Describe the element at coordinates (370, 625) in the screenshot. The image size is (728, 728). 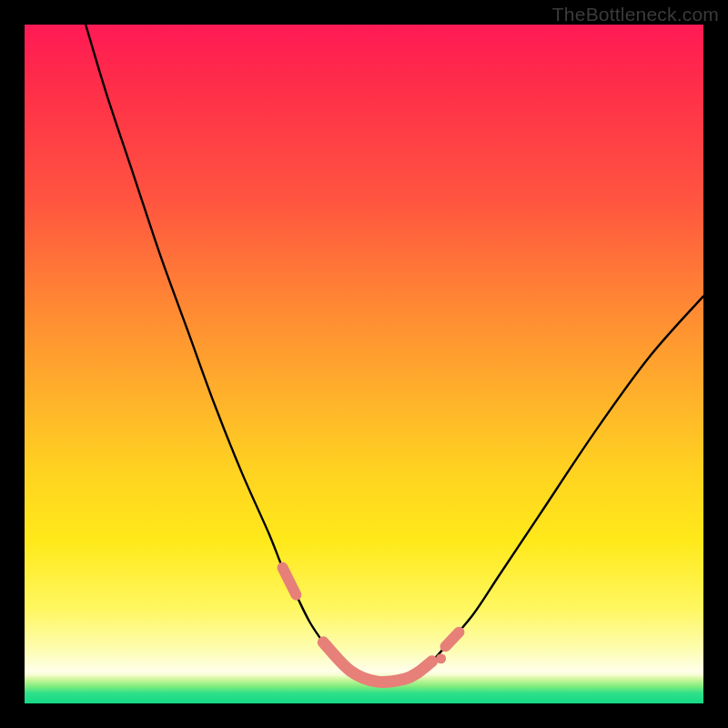
I see `valley-highlight` at that location.